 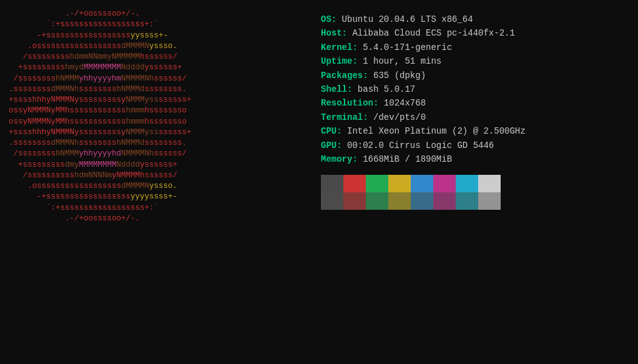 I want to click on info-key: Shell:, so click(x=336, y=89).